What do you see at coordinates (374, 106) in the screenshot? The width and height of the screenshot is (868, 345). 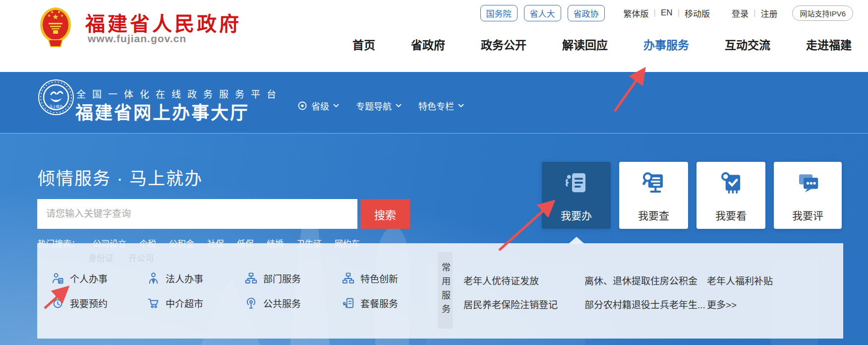 I see `topics-label: 专题导航` at bounding box center [374, 106].